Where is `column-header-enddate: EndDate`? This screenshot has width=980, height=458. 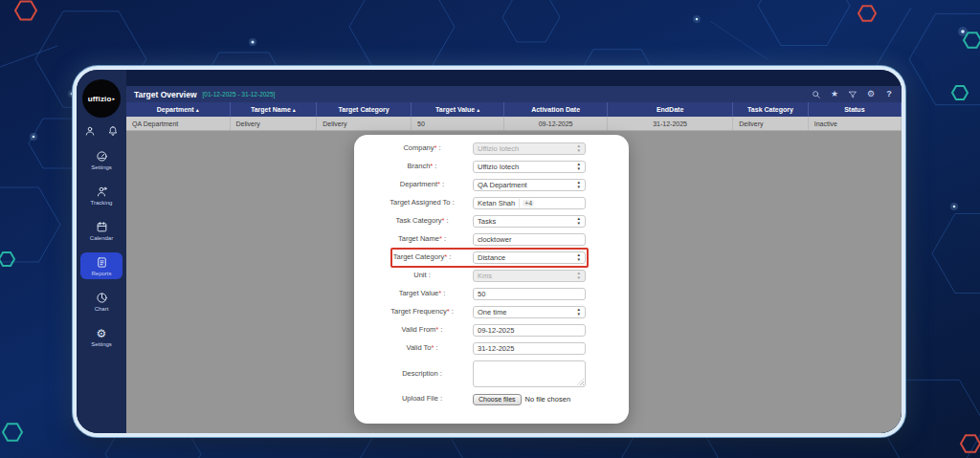
column-header-enddate: EndDate is located at coordinates (670, 109).